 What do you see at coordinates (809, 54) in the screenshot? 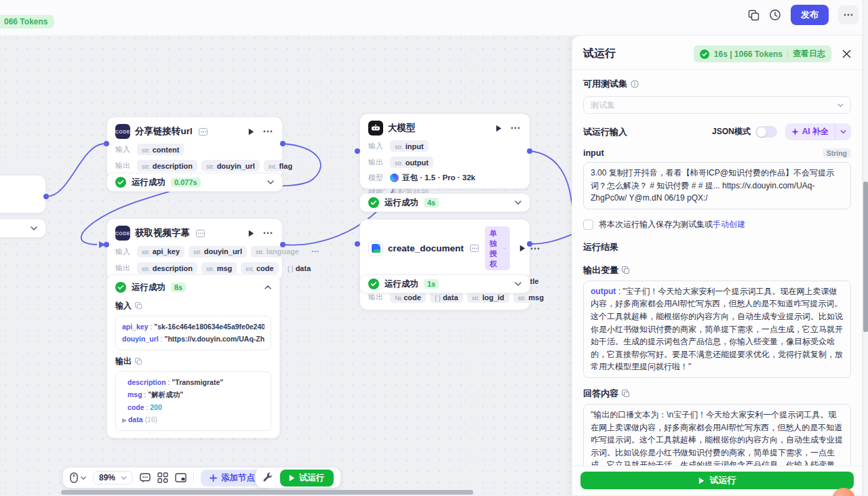
I see `view-log-link: 查看日志` at bounding box center [809, 54].